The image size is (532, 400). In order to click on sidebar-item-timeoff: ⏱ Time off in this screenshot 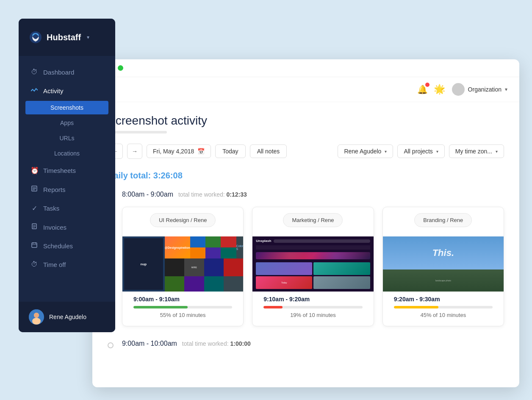, I will do `click(67, 264)`.